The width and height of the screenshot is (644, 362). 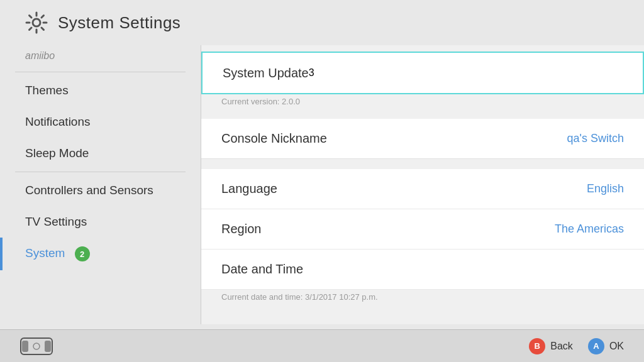 I want to click on system-update-label: System Update, so click(x=265, y=73).